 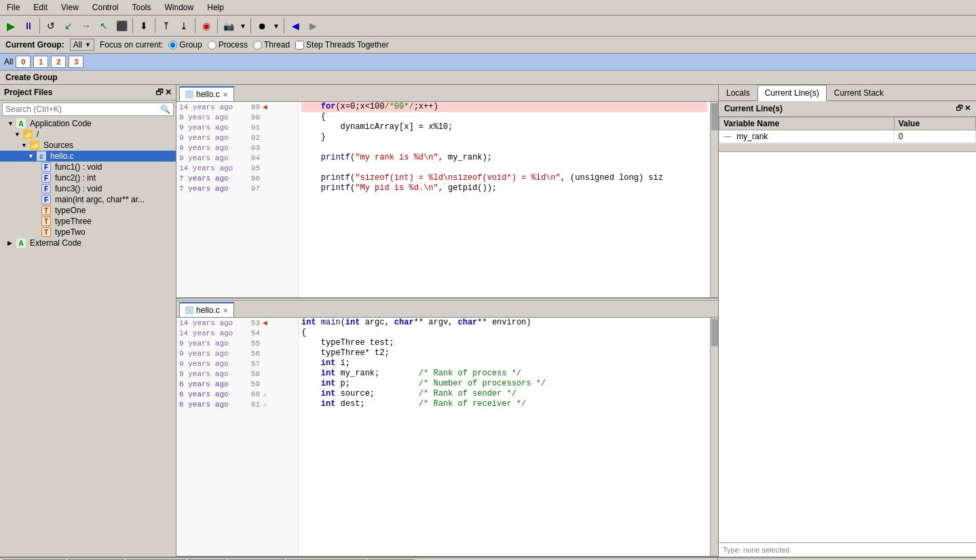 I want to click on focus-group-radio: Group, so click(x=185, y=45).